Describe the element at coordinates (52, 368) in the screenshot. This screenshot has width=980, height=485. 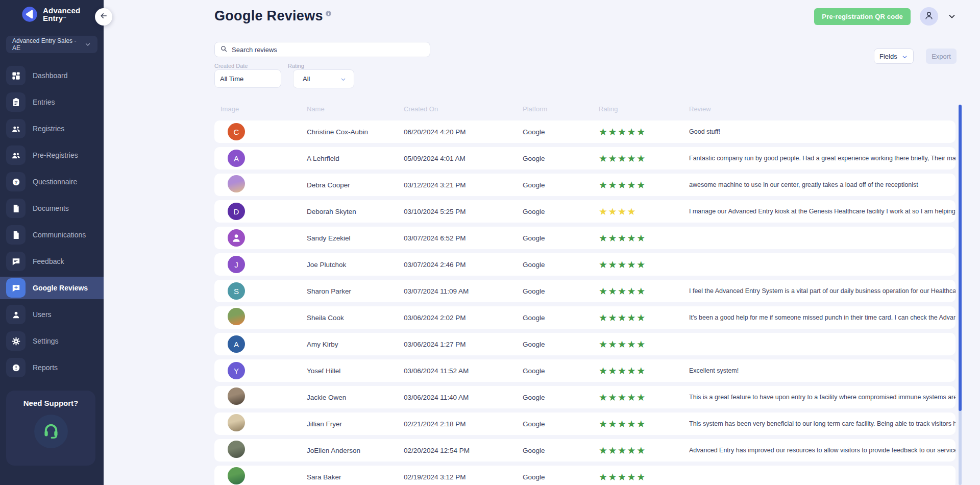
I see `sidebar-item-reports: Reports` at that location.